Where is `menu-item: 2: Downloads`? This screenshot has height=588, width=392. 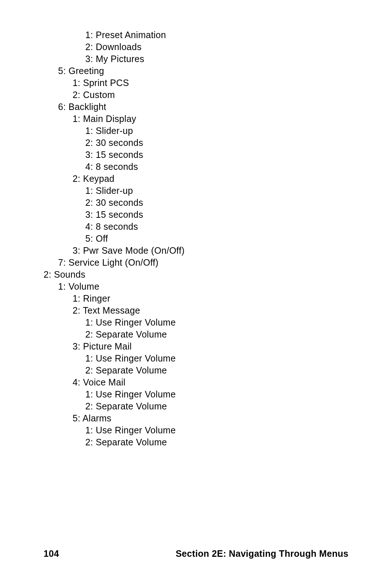
menu-item: 2: Downloads is located at coordinates (217, 47).